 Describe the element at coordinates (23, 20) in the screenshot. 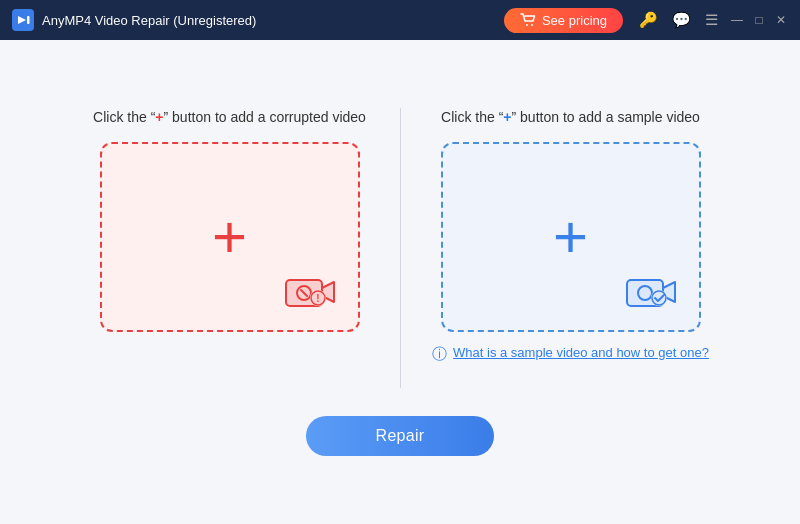

I see `app-logo` at that location.